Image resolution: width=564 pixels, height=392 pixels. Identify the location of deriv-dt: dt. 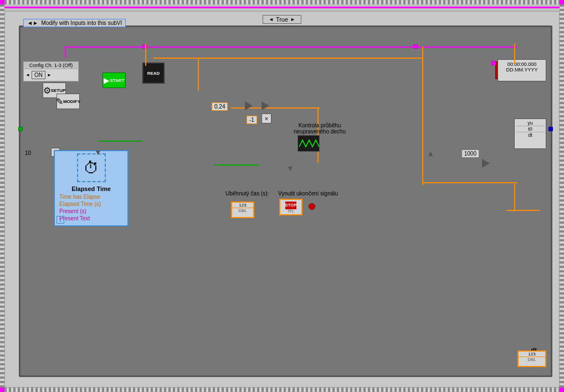
(530, 135).